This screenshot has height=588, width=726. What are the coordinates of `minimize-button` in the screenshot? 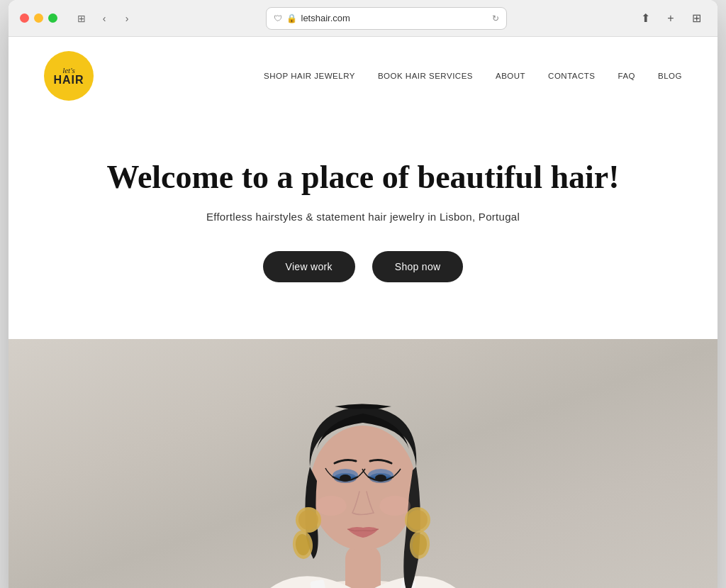 It's located at (38, 18).